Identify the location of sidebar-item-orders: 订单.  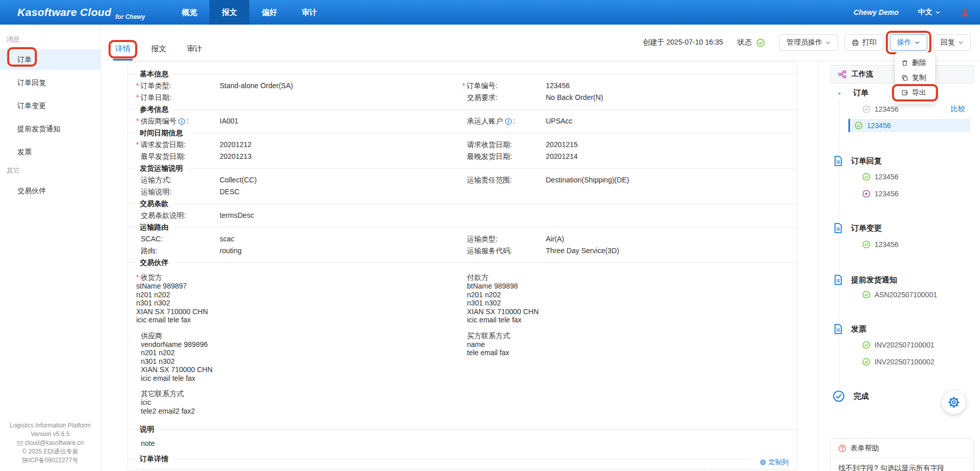
(50, 59).